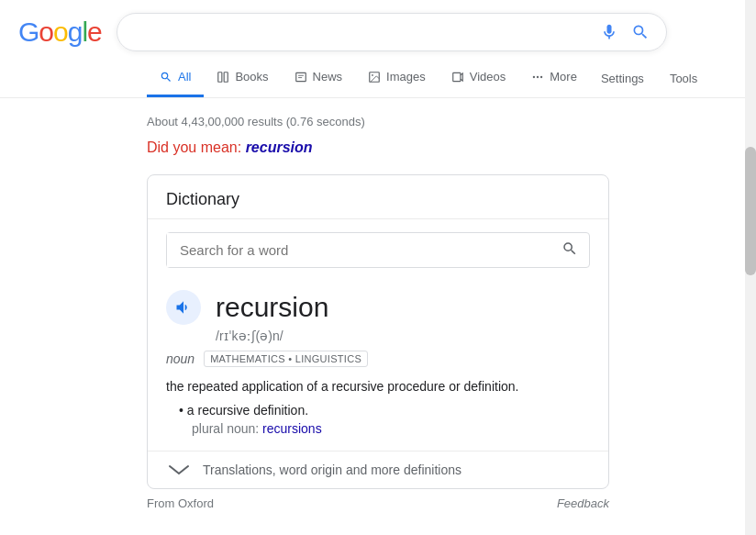 This screenshot has width=756, height=535. I want to click on logo-o1: o, so click(46, 32).